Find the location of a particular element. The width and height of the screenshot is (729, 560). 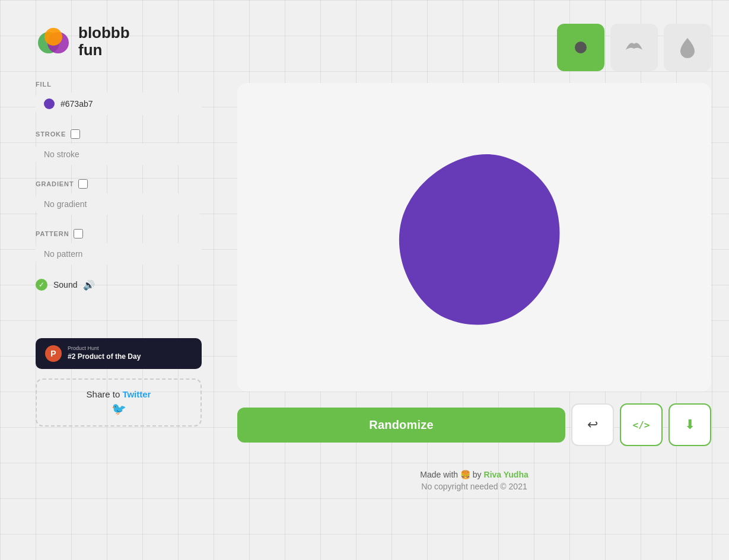

fill-input: #673ab7 is located at coordinates (119, 104).